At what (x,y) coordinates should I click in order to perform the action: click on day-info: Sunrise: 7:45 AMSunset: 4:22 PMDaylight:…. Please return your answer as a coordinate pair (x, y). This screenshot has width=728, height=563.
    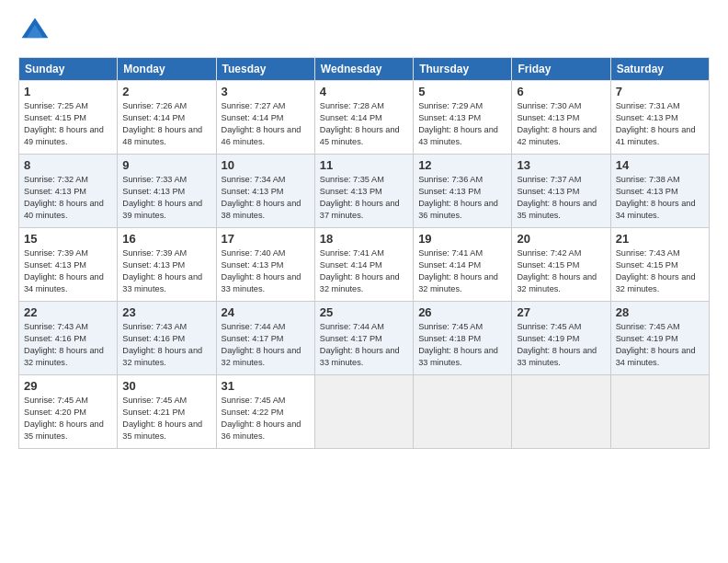
    Looking at the image, I should click on (266, 419).